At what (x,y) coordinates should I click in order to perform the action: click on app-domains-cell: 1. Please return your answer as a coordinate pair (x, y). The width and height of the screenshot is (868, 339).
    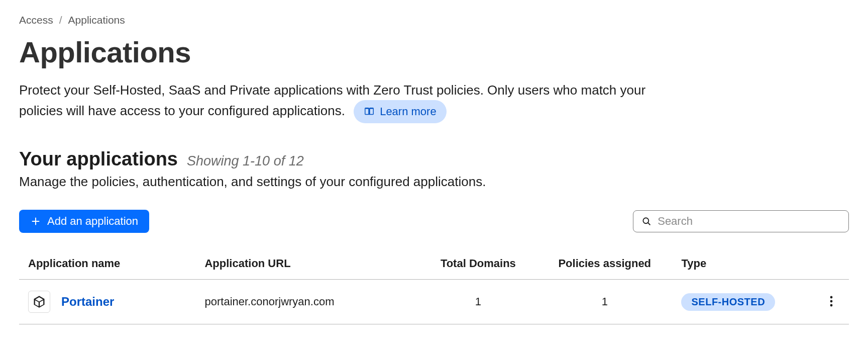
    Looking at the image, I should click on (478, 302).